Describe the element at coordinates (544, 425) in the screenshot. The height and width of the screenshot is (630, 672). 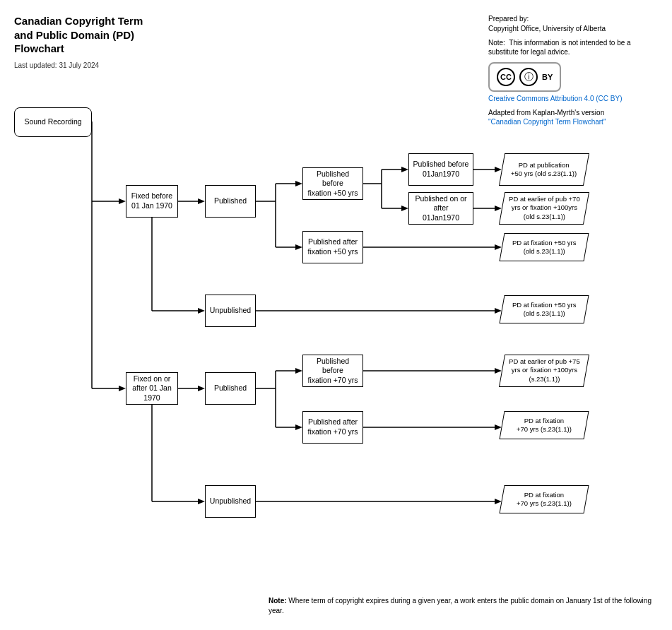
I see `pd-fix-70-a-box: PD at fixation+70 yrs (s.23(1.1))` at that location.